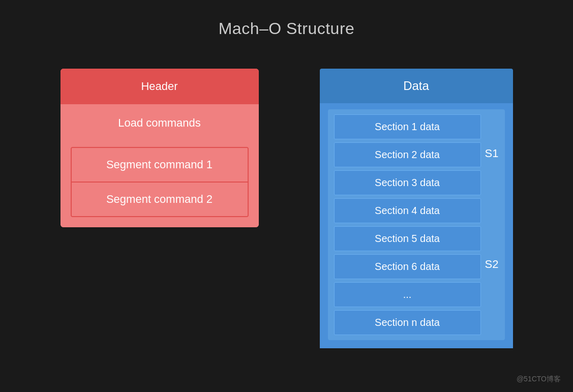  Describe the element at coordinates (160, 86) in the screenshot. I see `header-block: Header` at that location.